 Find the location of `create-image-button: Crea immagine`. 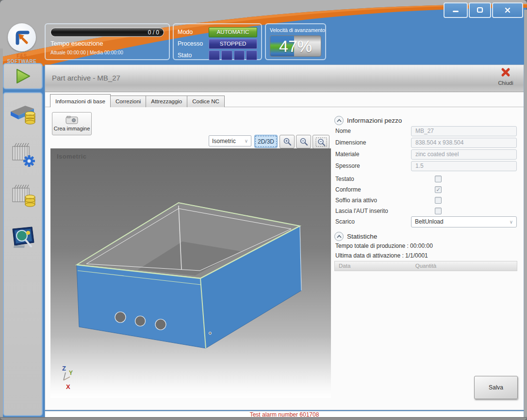

create-image-button: Crea immagine is located at coordinates (72, 124).